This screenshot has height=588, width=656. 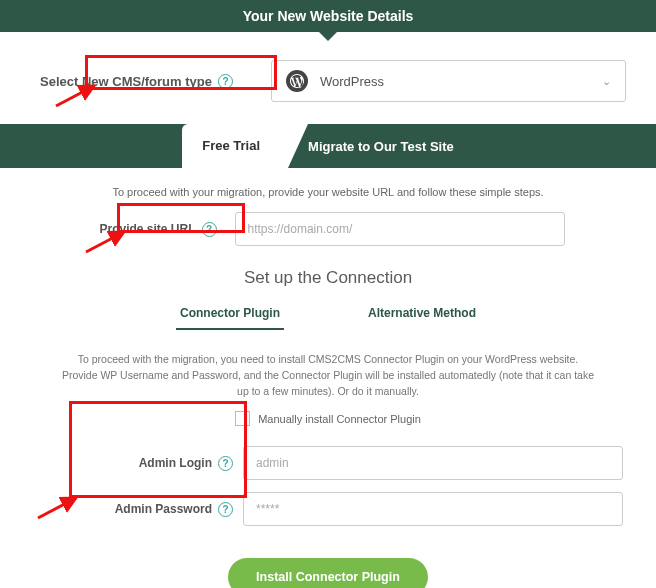 What do you see at coordinates (328, 317) in the screenshot?
I see `method-tabs: Connector Plugin Alternative Method` at bounding box center [328, 317].